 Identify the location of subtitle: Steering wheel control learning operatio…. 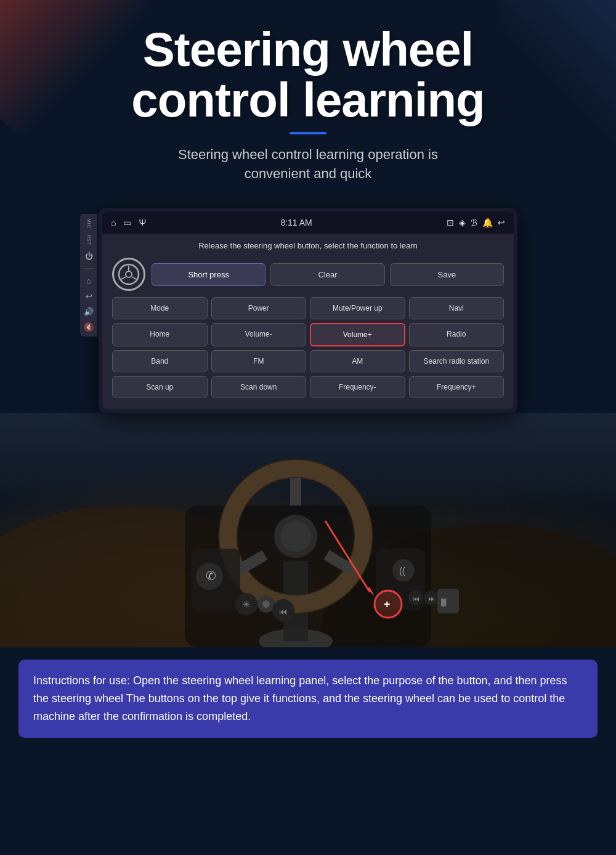
(308, 165).